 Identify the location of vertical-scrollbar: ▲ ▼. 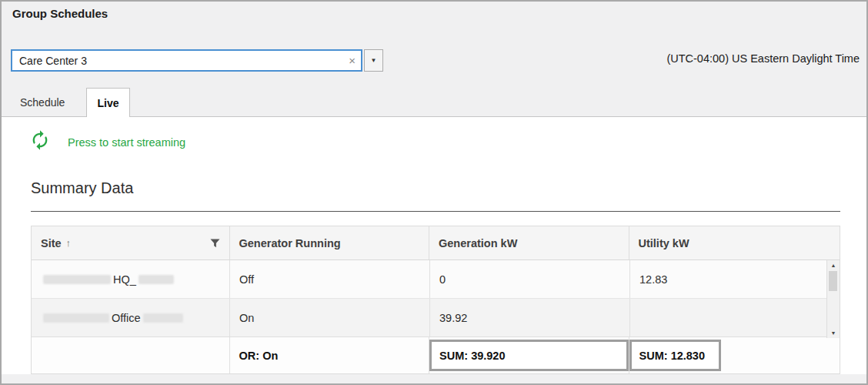
(833, 299).